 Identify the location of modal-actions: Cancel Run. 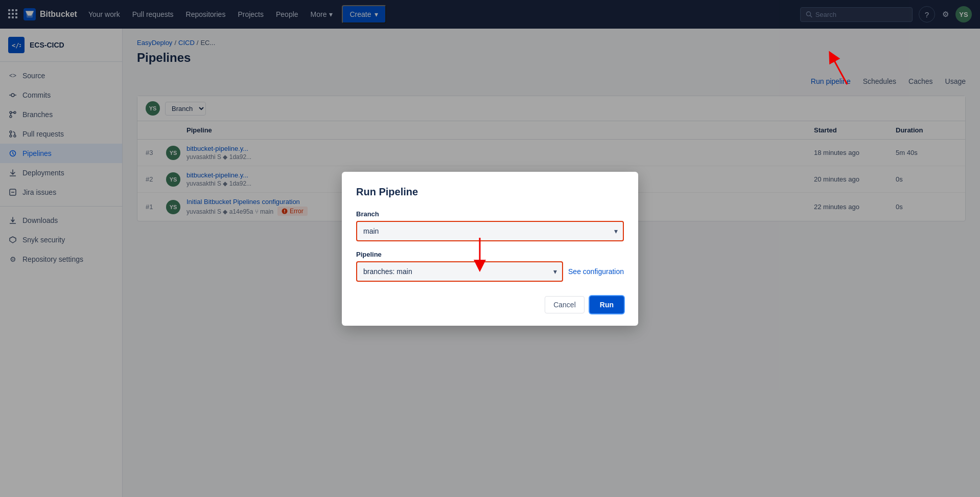
(490, 305).